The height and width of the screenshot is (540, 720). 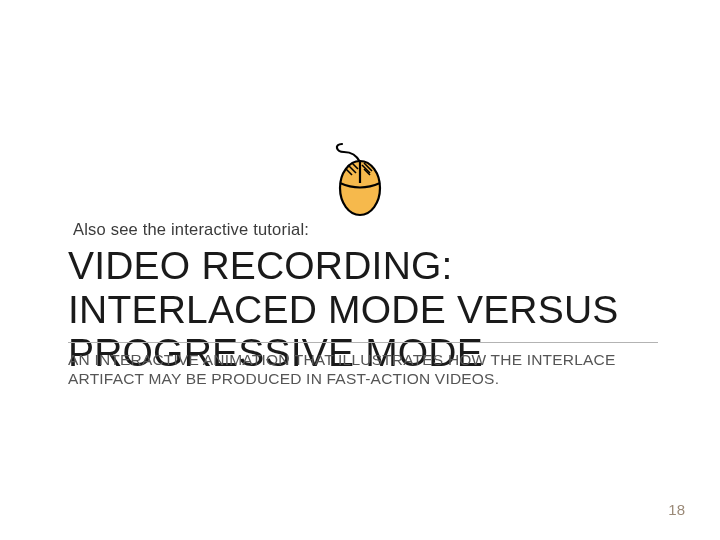 I want to click on lead-in-text: Also see the interactive tutorial:, so click(x=191, y=230).